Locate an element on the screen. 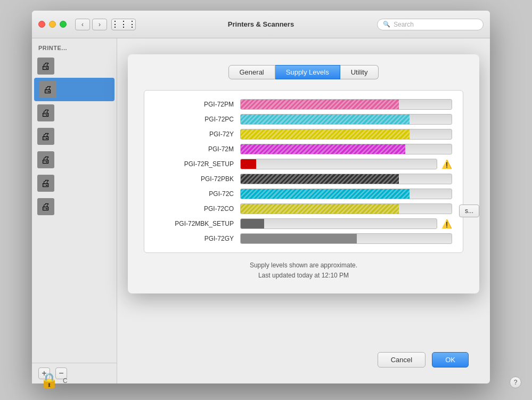  ink-row-pgi72pc: PGI-72PC is located at coordinates (304, 119).